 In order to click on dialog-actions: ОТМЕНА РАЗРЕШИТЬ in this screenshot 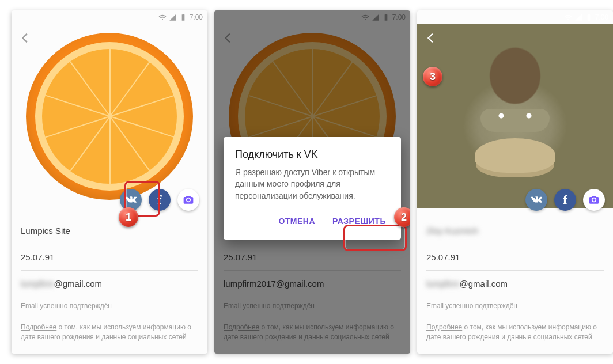, I will do `click(312, 223)`.